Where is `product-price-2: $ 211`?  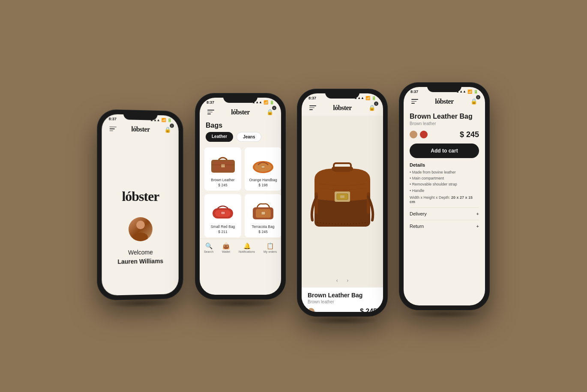
product-price-2: $ 211 is located at coordinates (223, 232).